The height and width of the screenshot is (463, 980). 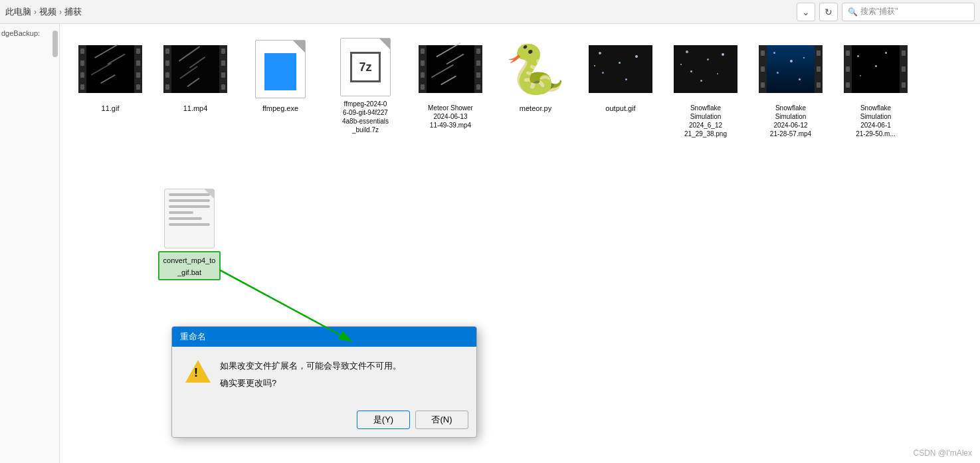 What do you see at coordinates (399, 12) in the screenshot?
I see `breadcrumb: 此电脑 › 视频 › 捕获` at bounding box center [399, 12].